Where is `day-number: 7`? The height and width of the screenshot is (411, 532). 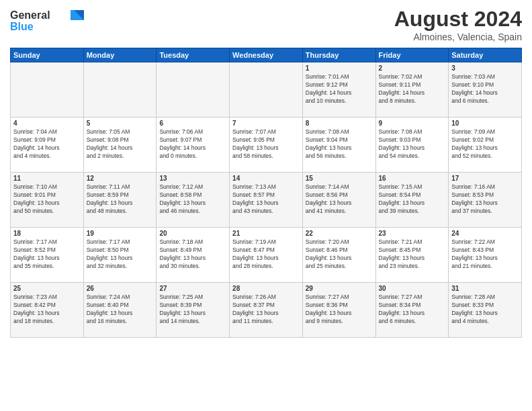 day-number: 7 is located at coordinates (266, 124).